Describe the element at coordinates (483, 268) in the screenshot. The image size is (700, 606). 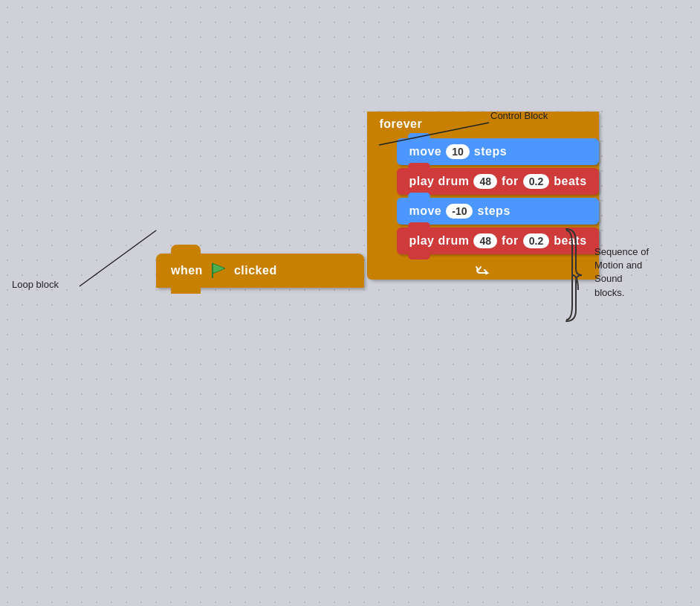
I see `forever-footer` at that location.